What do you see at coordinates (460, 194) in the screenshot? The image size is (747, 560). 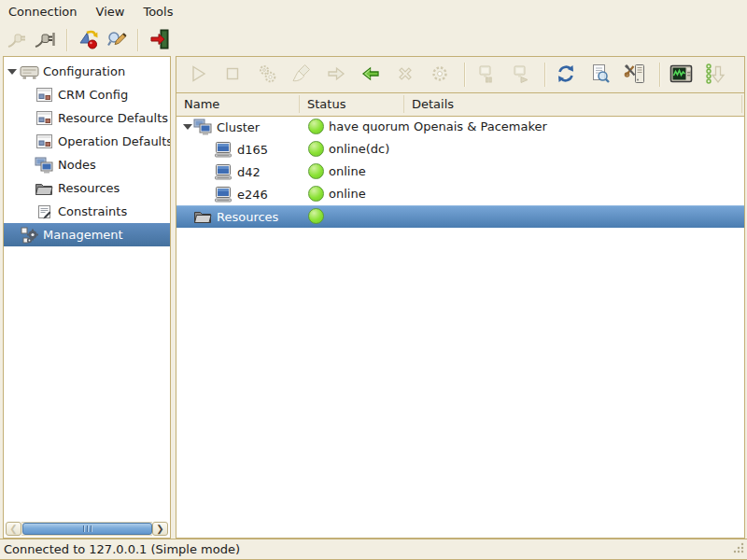 I see `table-row-e246: e246 online` at bounding box center [460, 194].